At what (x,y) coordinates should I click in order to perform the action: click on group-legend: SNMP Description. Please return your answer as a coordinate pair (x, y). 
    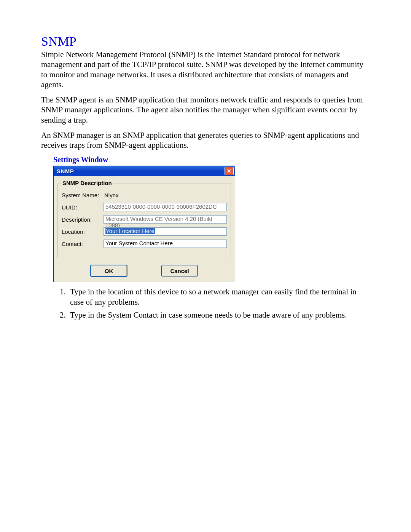
    Looking at the image, I should click on (87, 183).